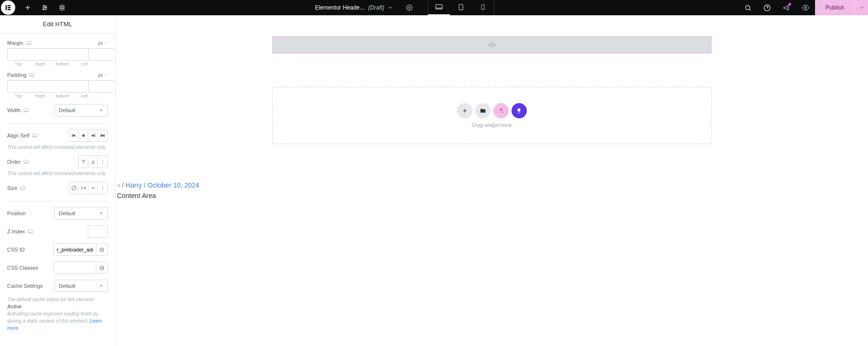 The width and height of the screenshot is (868, 346). Describe the element at coordinates (136, 196) in the screenshot. I see `content-area-label: Content Area` at that location.